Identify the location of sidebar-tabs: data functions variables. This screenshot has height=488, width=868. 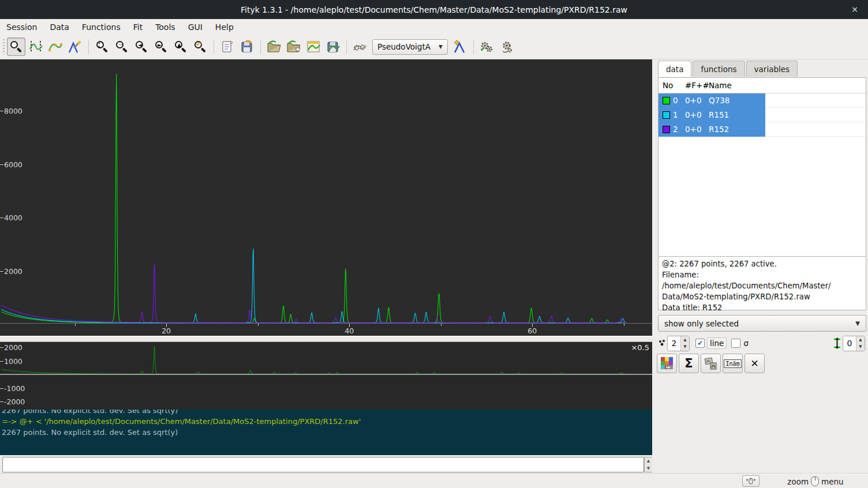
(728, 69).